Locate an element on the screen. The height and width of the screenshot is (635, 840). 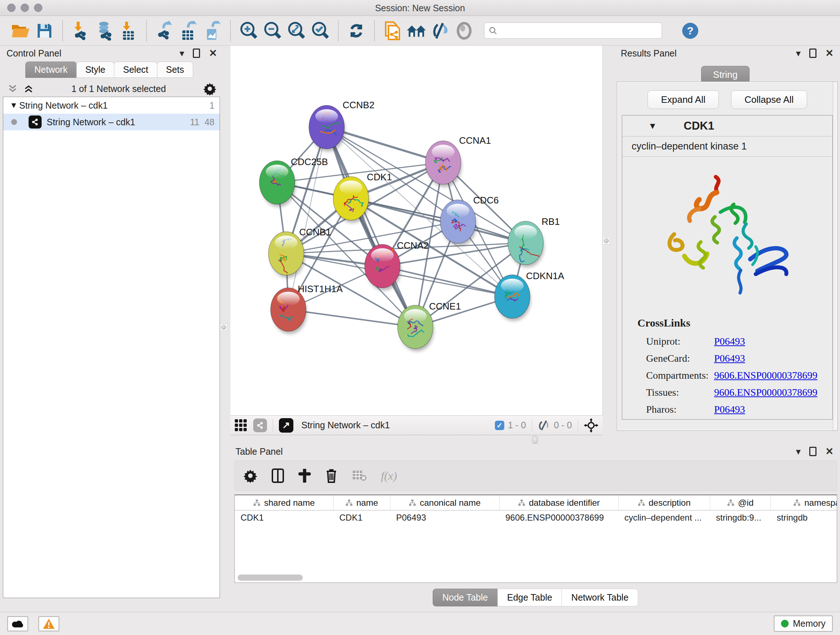
show-all-button is located at coordinates (464, 31).